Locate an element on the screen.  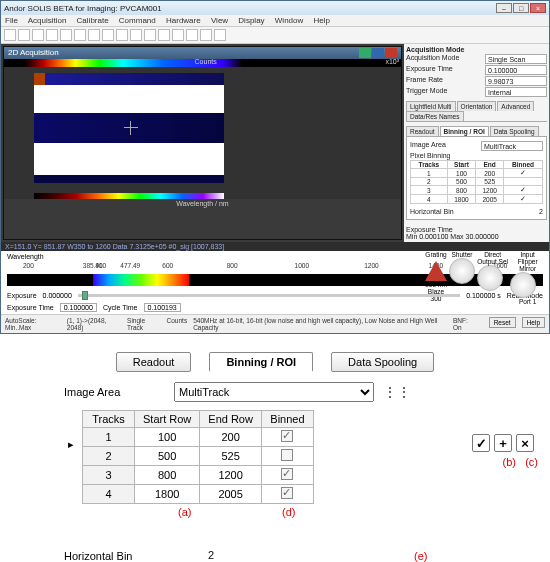
counts-colorbar: Counts x10³ is located at coordinates (202, 63).